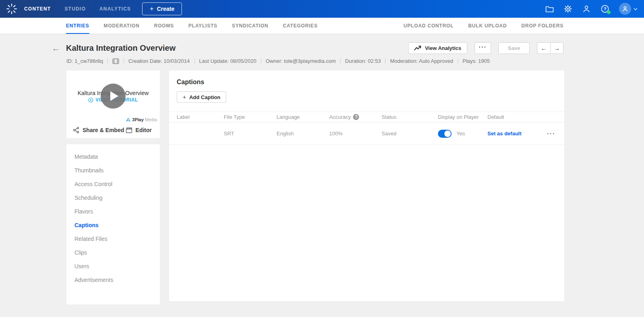  Describe the element at coordinates (121, 48) in the screenshot. I see `page-title: Kaltura Integration Overview` at that location.